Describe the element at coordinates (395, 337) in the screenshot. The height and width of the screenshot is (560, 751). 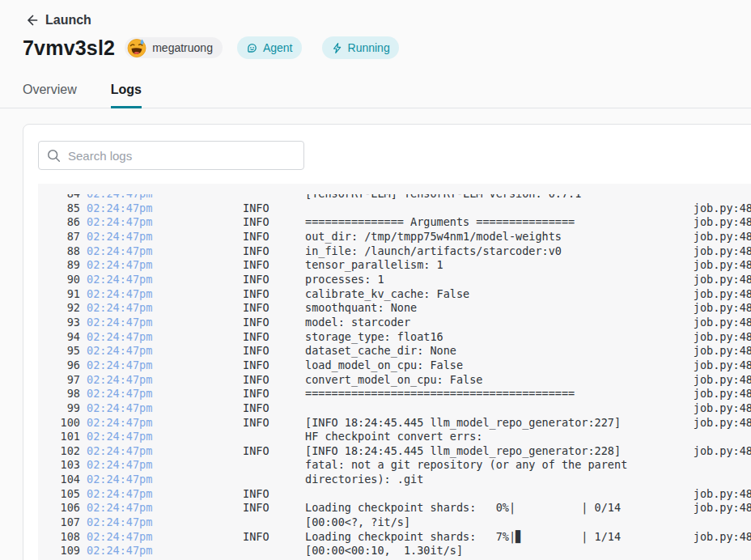
I see `log-row: 9402:24:47pmINFOstorage_type: float16job…` at that location.